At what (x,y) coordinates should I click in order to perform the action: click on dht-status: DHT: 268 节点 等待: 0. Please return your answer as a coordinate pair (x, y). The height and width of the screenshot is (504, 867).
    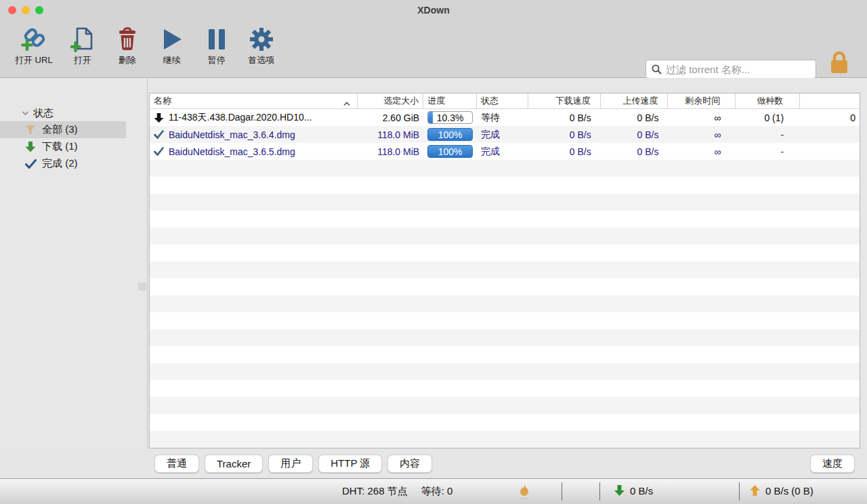
    Looking at the image, I should click on (397, 492).